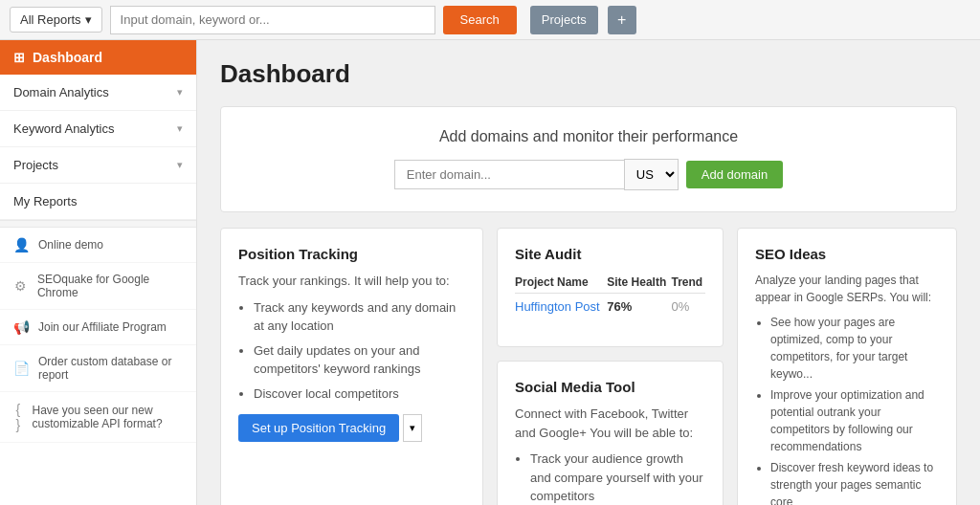 This screenshot has width=980, height=505. What do you see at coordinates (847, 366) in the screenshot?
I see `seo-ideas-card: SEO Ideas Analyze your landing pages tha…` at bounding box center [847, 366].